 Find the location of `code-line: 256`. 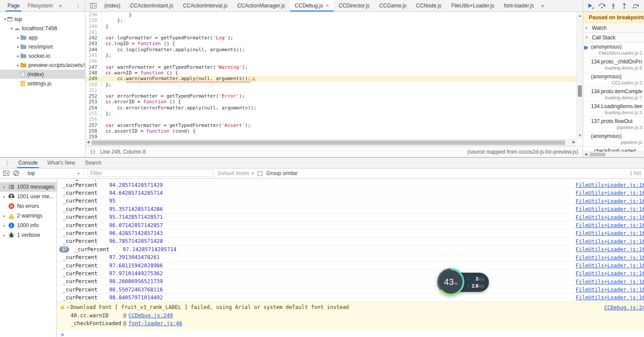

code-line: 256 is located at coordinates (331, 119).